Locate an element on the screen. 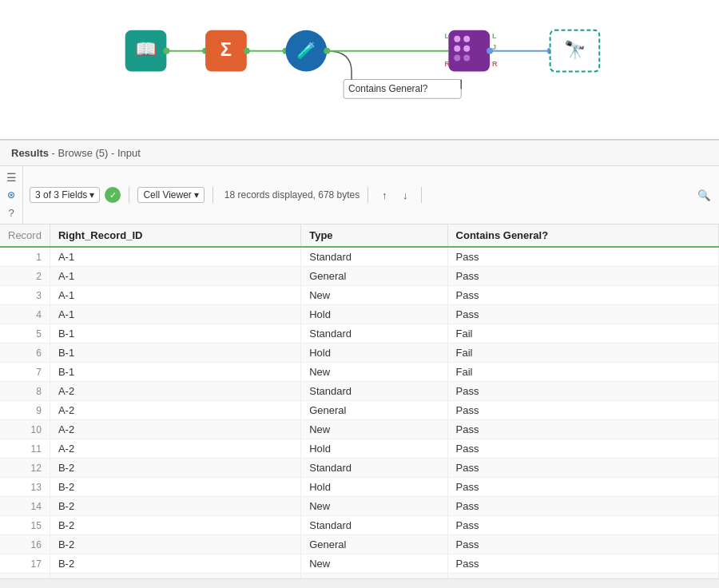  table-row: 12B-2StandardPass is located at coordinates (360, 468).